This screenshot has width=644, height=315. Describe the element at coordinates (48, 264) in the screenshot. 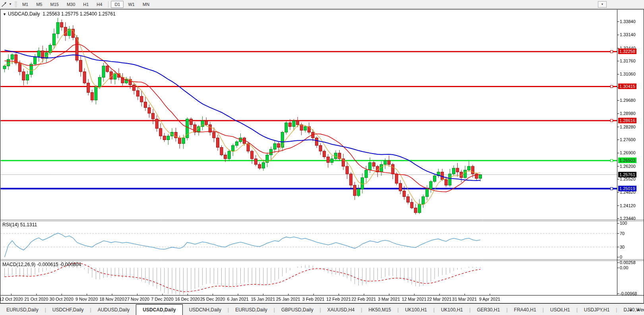

I see `macd-main-value: -0.000615` at that location.